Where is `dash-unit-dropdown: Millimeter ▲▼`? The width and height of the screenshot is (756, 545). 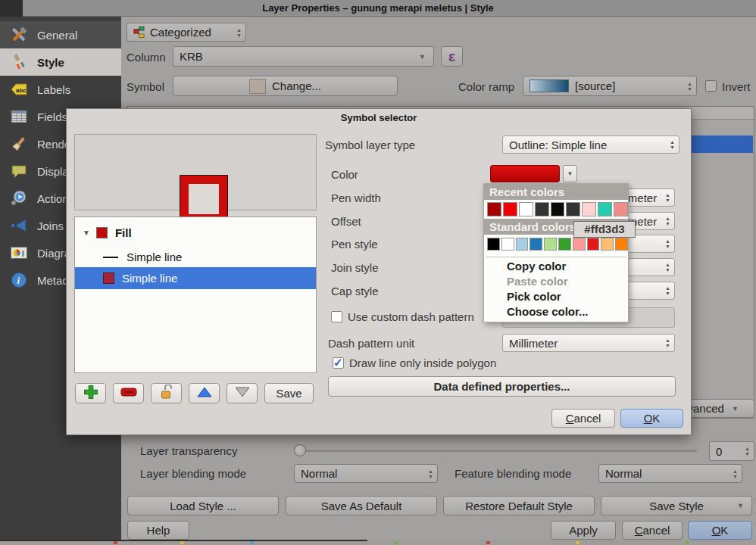
dash-unit-dropdown: Millimeter ▲▼ is located at coordinates (589, 343).